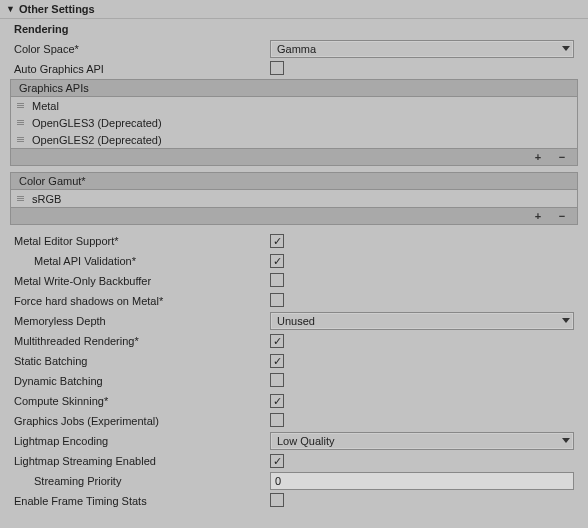 Image resolution: width=588 pixels, height=528 pixels. Describe the element at coordinates (294, 481) in the screenshot. I see `row-streaming-priority: Streaming Priority 0` at that location.